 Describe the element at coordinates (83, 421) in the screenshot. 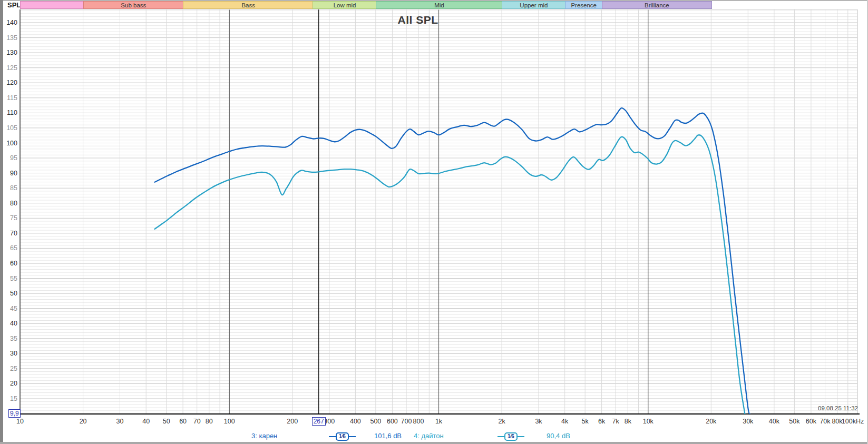

I see `x-tick-label: 20` at that location.